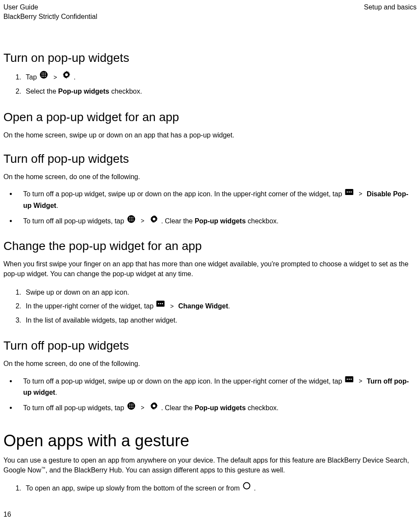 The width and height of the screenshot is (420, 521). Describe the element at coordinates (51, 7) in the screenshot. I see `header-title: User Guide` at that location.